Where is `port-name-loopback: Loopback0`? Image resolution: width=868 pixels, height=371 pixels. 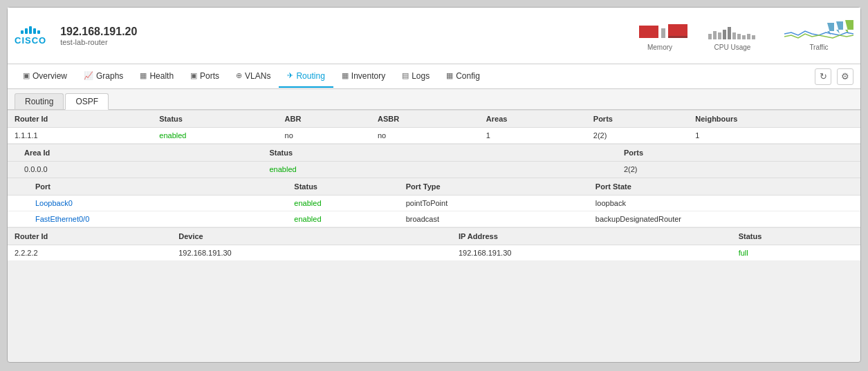
port-name-loopback: Loopback0 is located at coordinates (129, 203).